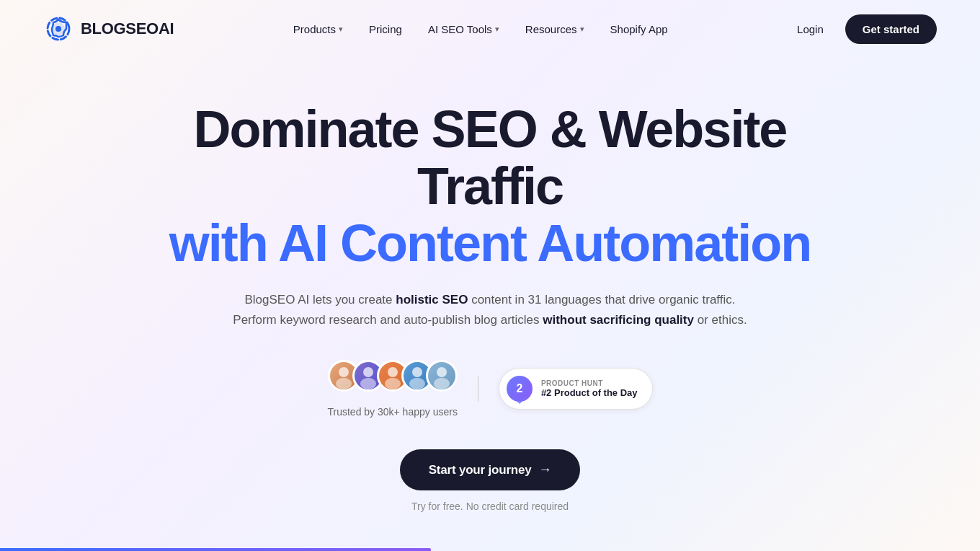  Describe the element at coordinates (388, 320) in the screenshot. I see `subtitle-text3: Perform keyword research and auto-publis…` at that location.